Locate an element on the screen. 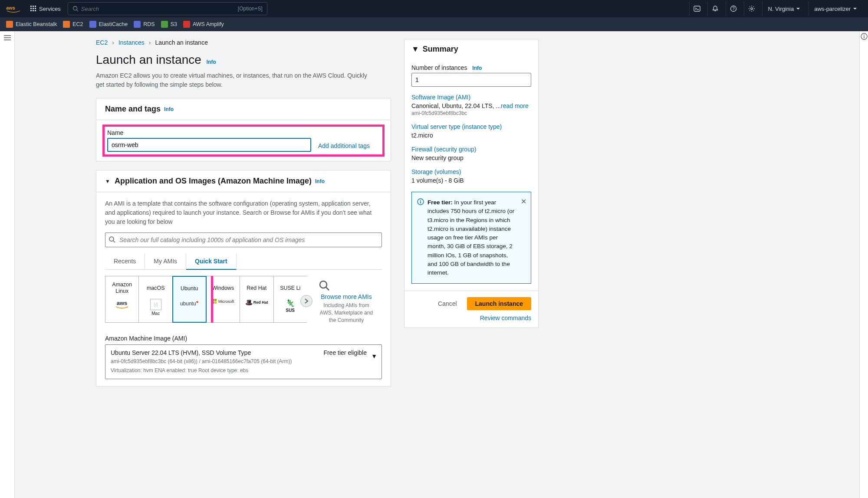  services-label: Services is located at coordinates (50, 9).